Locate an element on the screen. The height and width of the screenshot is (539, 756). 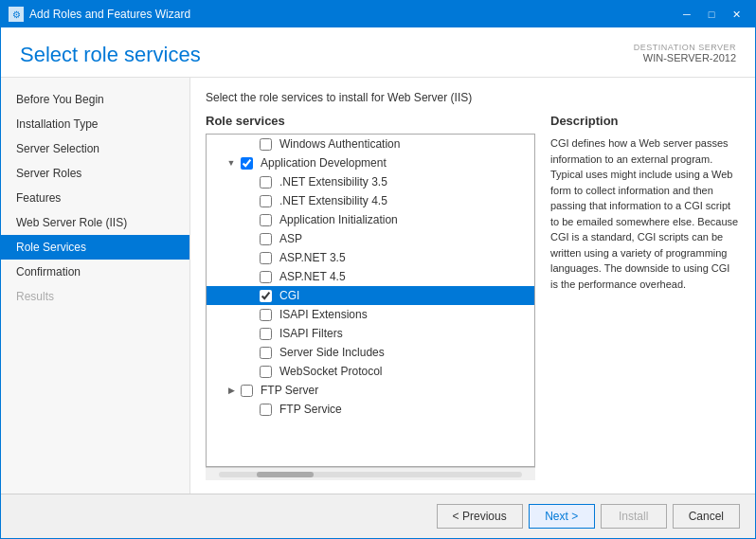
expand-icon: ▶ is located at coordinates (231, 390).